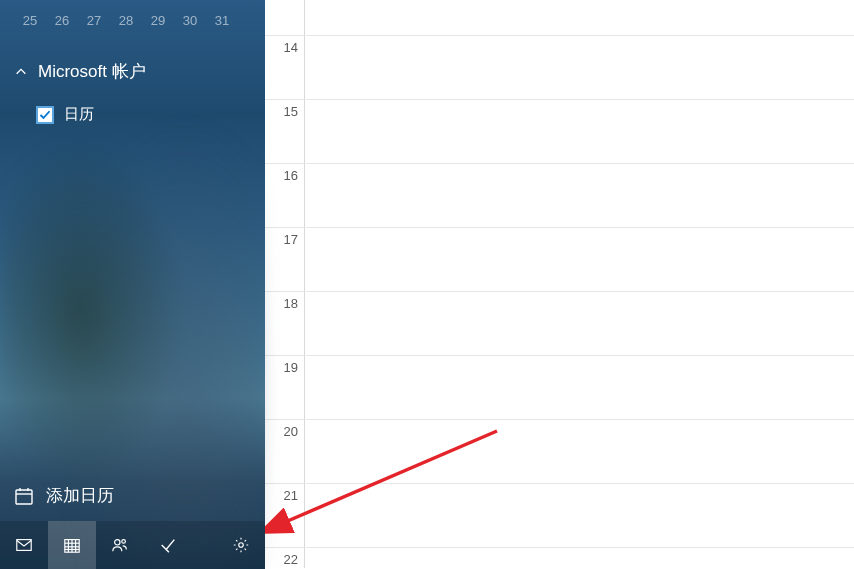 The height and width of the screenshot is (569, 854). What do you see at coordinates (285, 260) in the screenshot?
I see `hour-label: 17` at bounding box center [285, 260].